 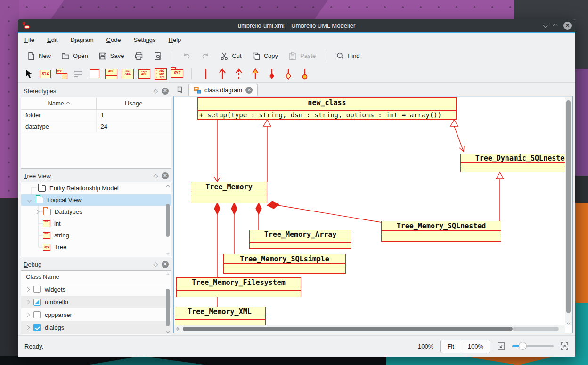 What do you see at coordinates (272, 74) in the screenshot?
I see `composition-tool` at bounding box center [272, 74].